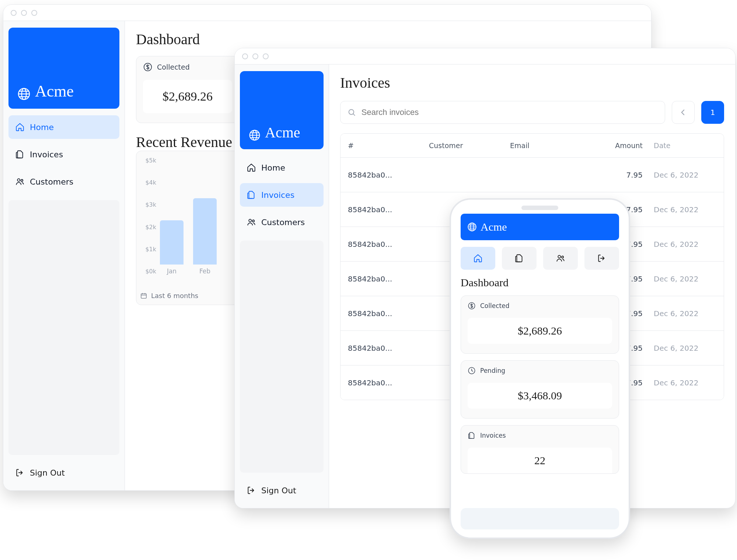 Image resolution: width=737 pixels, height=560 pixels. What do you see at coordinates (532, 175) in the screenshot?
I see `table-row: 85842ba0...7.95Dec 6, 2022` at bounding box center [532, 175].